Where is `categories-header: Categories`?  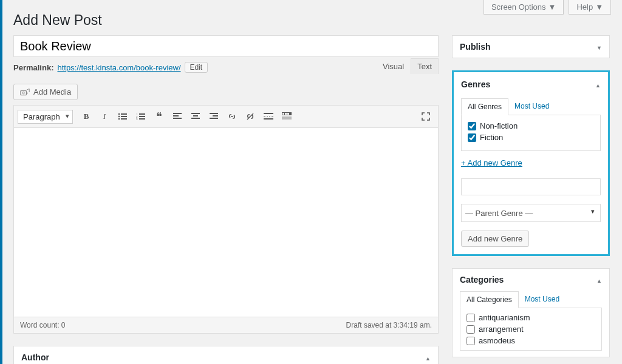
categories-header: Categories is located at coordinates (531, 280).